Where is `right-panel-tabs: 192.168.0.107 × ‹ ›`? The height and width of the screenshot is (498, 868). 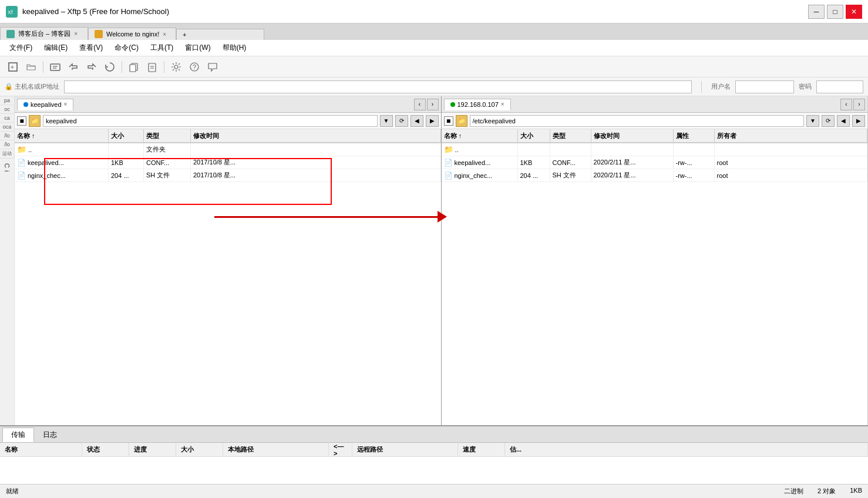 right-panel-tabs: 192.168.0.107 × ‹ › is located at coordinates (655, 105).